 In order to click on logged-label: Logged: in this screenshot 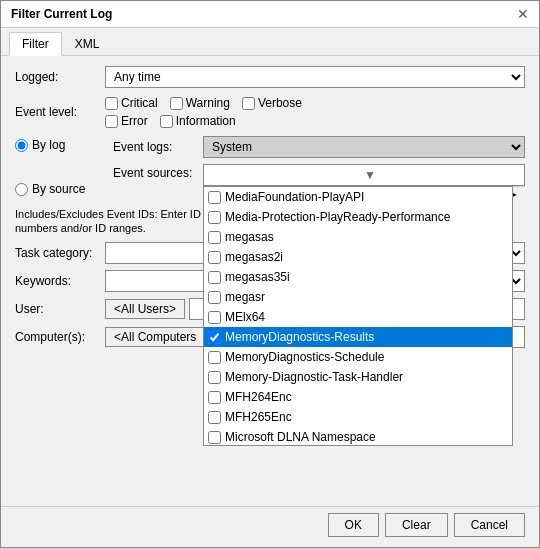, I will do `click(60, 77)`.